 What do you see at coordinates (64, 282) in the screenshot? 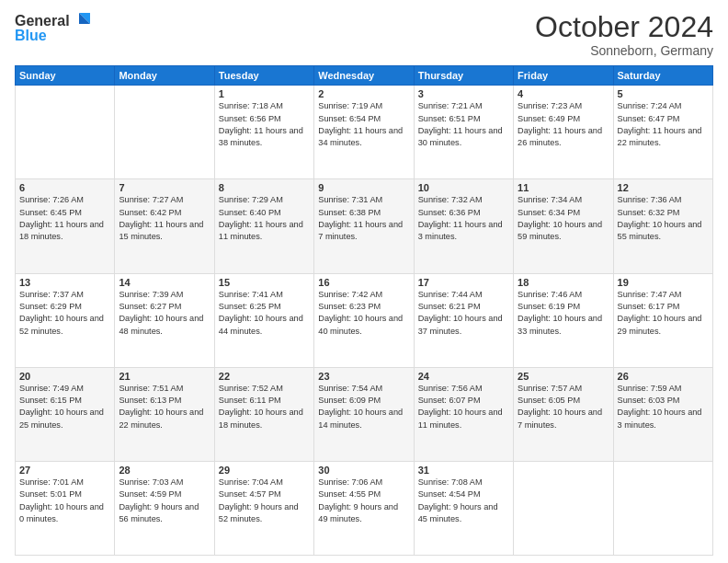
I see `cell-date-number: 13` at bounding box center [64, 282].